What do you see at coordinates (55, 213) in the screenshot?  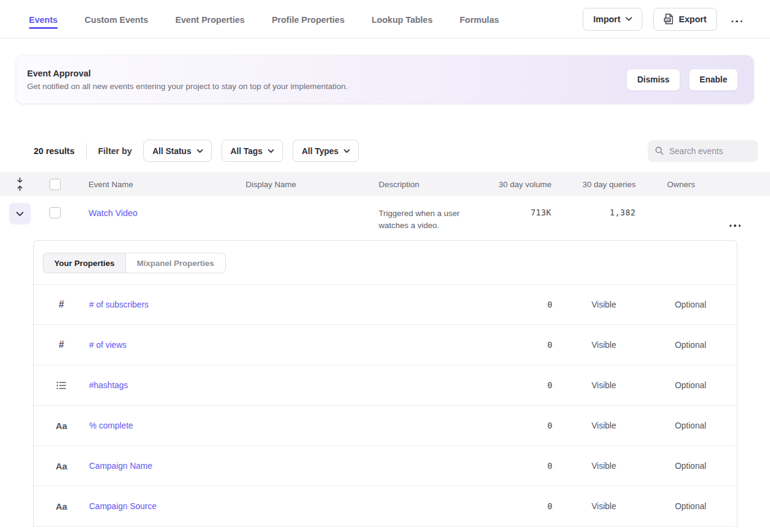 I see `row-checkbox` at bounding box center [55, 213].